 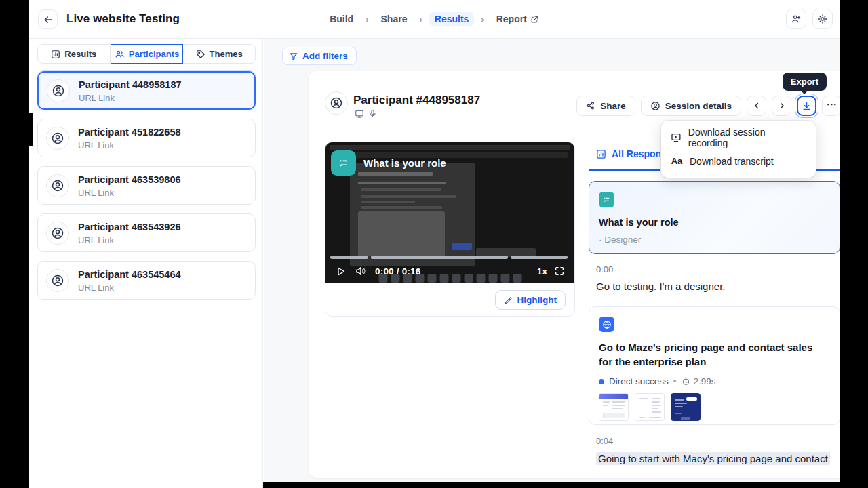 I want to click on participant-card: Participant 448958187URL Link, so click(x=146, y=91).